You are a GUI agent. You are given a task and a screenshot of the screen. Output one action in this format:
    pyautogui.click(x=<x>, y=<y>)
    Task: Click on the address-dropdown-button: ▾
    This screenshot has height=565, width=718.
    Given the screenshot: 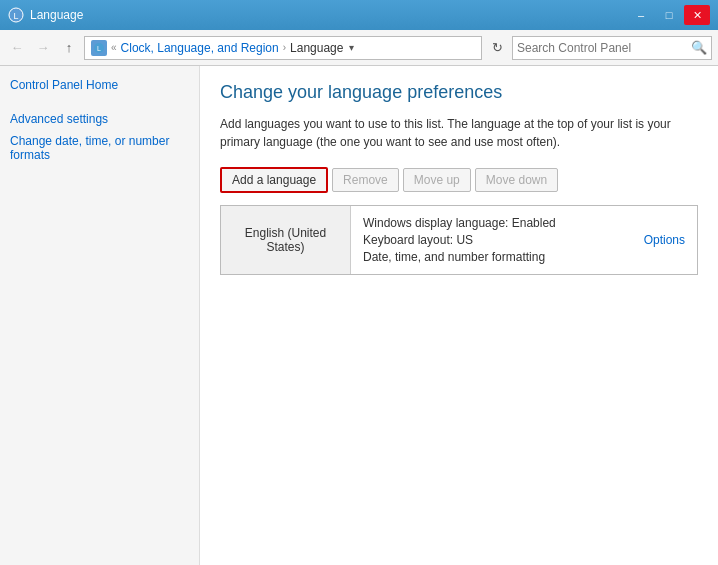 What is the action you would take?
    pyautogui.click(x=352, y=48)
    